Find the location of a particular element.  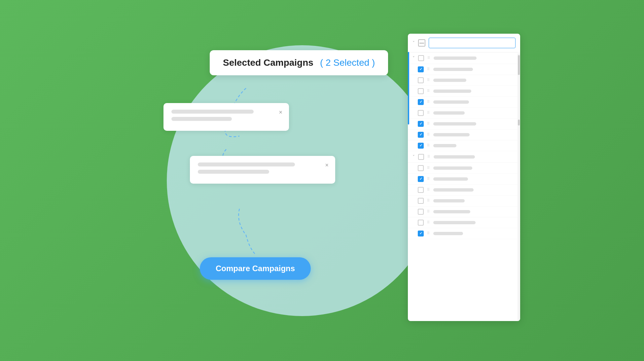

table-panel: ˅ — ˅ ⠿ ⠿ ⠿ is located at coordinates (464, 177).